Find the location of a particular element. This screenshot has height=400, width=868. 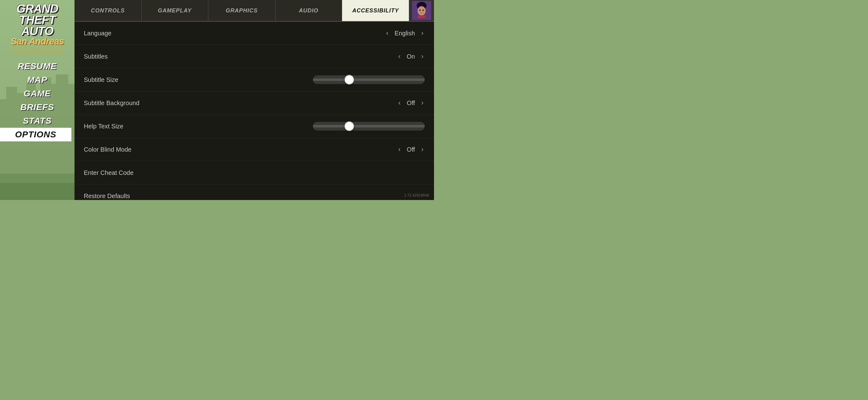

setting-label-subtitle-size: Subtitle Size is located at coordinates (101, 80).